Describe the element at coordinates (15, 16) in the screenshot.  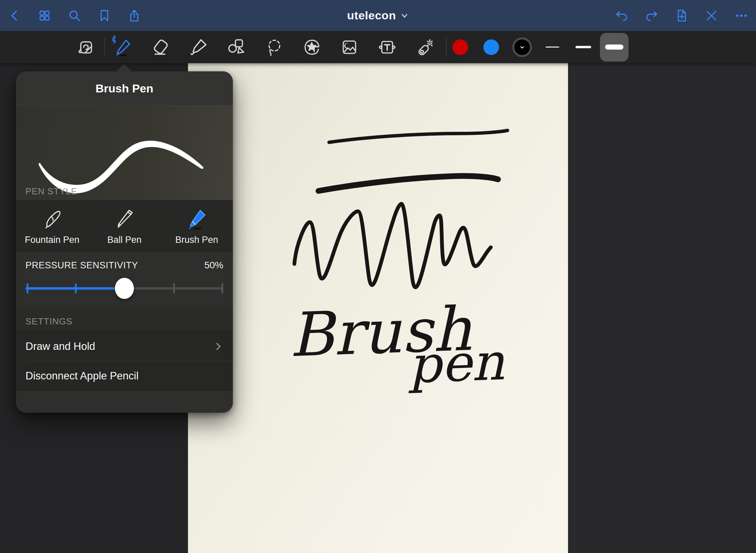
I see `back-icon` at that location.